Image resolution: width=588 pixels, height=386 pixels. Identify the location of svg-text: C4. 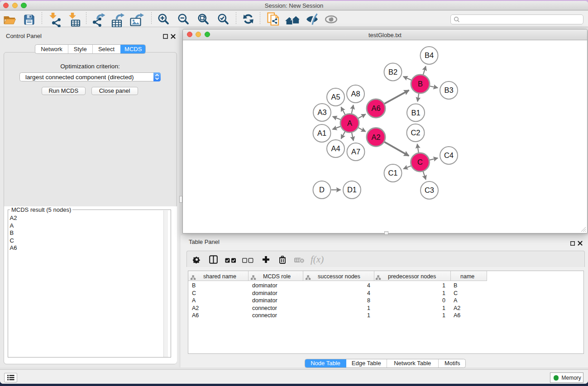
(449, 155).